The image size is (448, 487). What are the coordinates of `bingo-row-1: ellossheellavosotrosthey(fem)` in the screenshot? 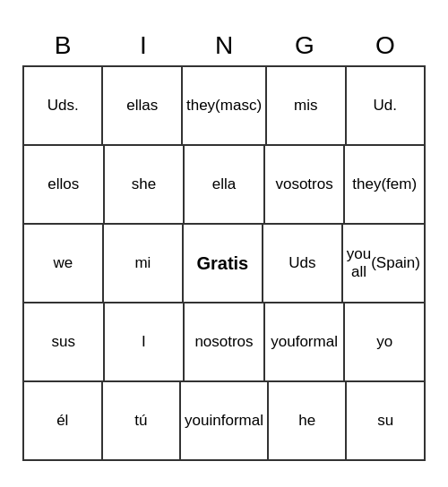 It's located at (225, 185).